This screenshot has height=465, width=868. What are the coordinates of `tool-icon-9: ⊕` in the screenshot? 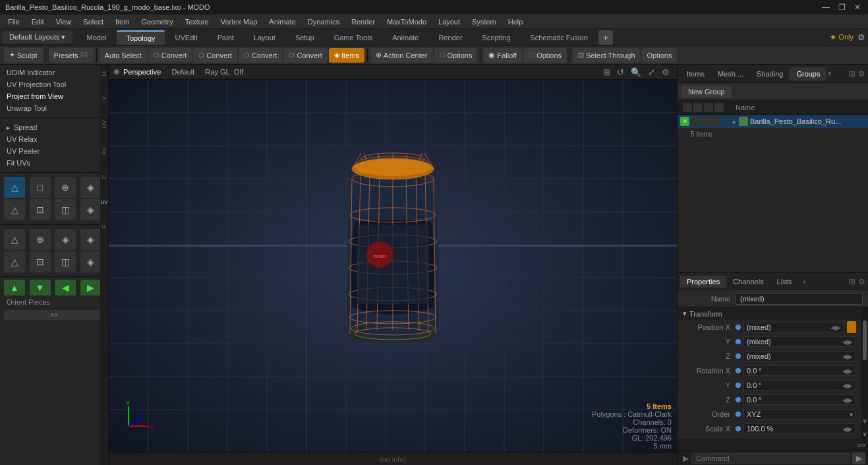 It's located at (40, 239).